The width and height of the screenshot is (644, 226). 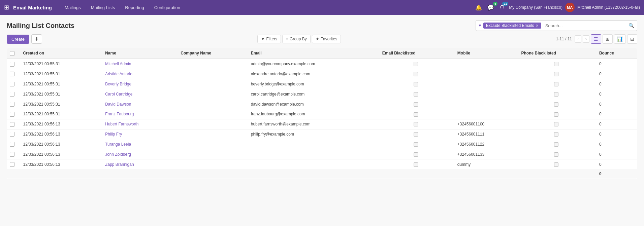 What do you see at coordinates (584, 26) in the screenshot?
I see `search-input` at bounding box center [584, 26].